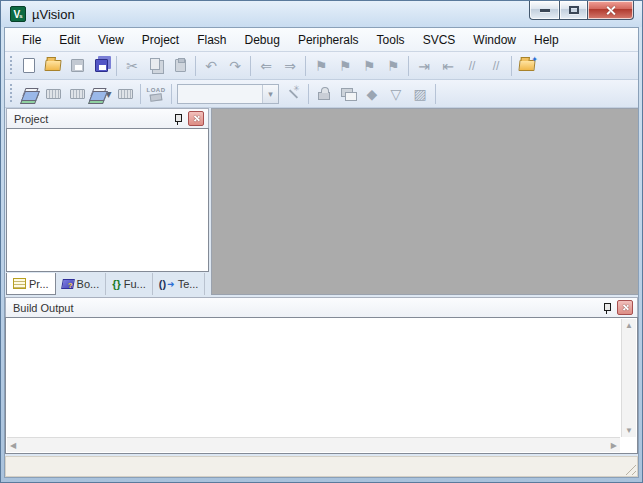  What do you see at coordinates (266, 66) in the screenshot?
I see `navigate-back-button: ⇐` at bounding box center [266, 66].